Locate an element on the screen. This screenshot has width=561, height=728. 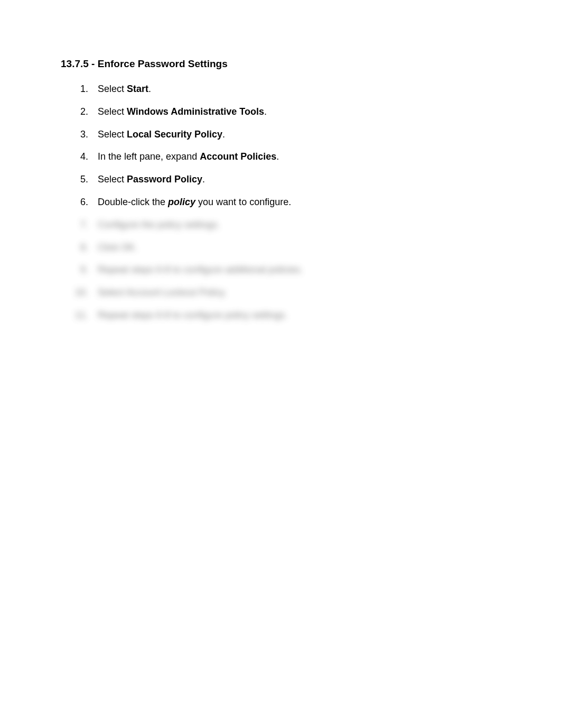
step-number: 9. is located at coordinates (81, 270).